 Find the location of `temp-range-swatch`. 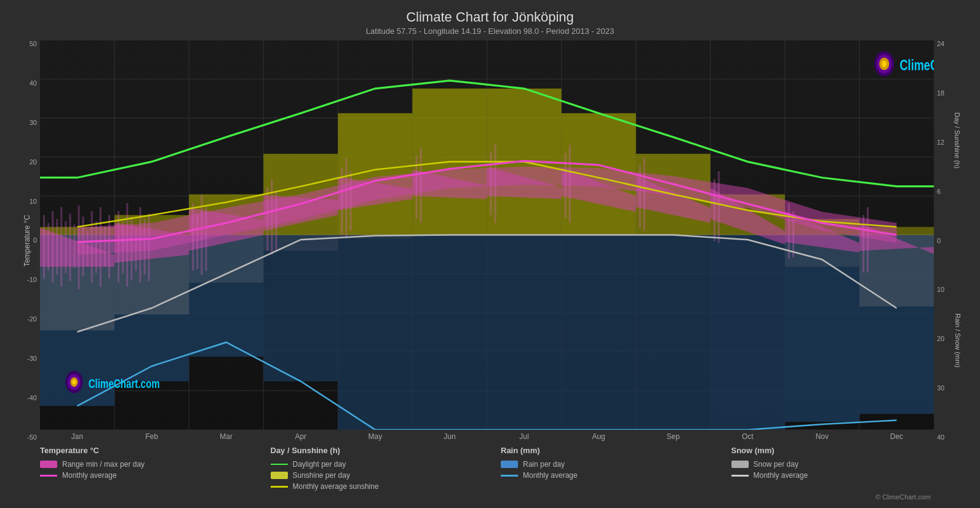

temp-range-swatch is located at coordinates (49, 464).